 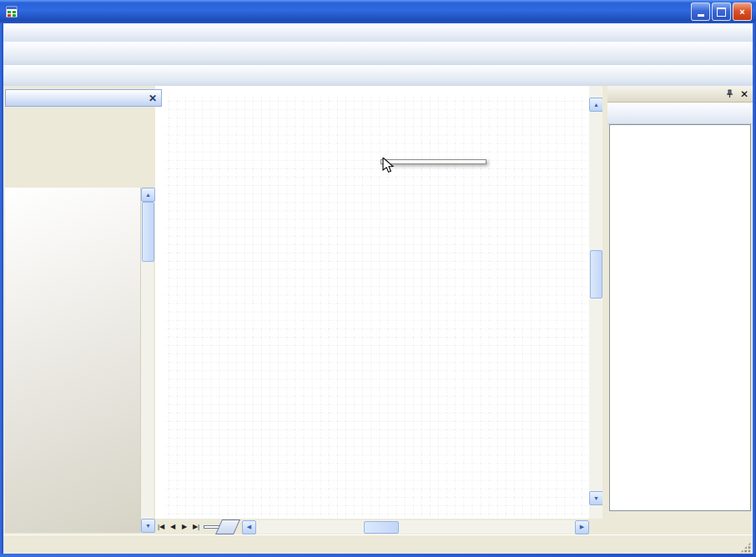 I want to click on sheets-tree, so click(x=680, y=318).